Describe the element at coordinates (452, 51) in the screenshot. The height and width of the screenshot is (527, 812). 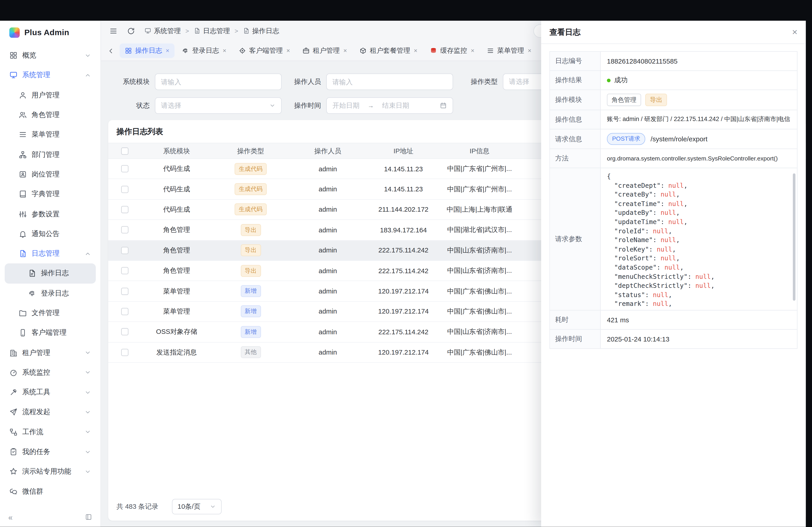
I see `tab: 缓存监控 ×` at that location.